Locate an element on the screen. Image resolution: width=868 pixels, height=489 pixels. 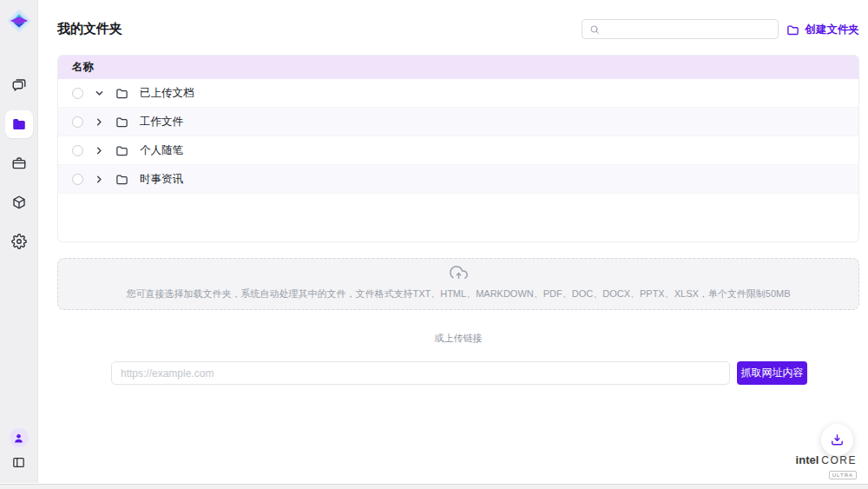
upload-dropzone: 您可直接选择加载文件夹，系统自动处理其中的文件，文件格式支持TXT、HTML、M… is located at coordinates (458, 284).